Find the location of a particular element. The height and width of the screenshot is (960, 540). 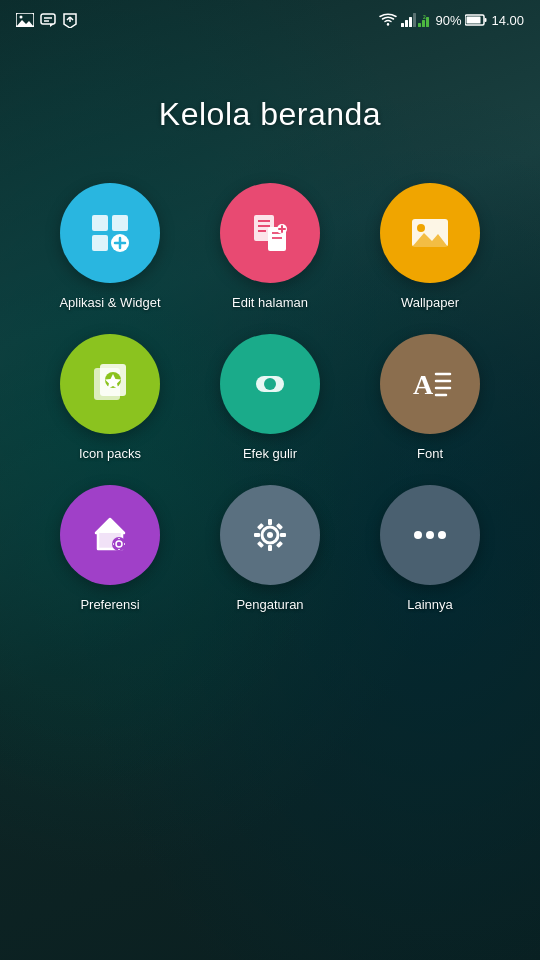

page-title: Kelola beranda is located at coordinates (270, 114).